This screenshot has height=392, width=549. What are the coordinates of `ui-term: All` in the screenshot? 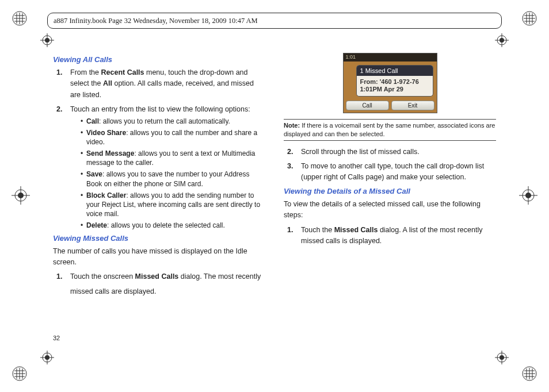 It's located at (108, 83).